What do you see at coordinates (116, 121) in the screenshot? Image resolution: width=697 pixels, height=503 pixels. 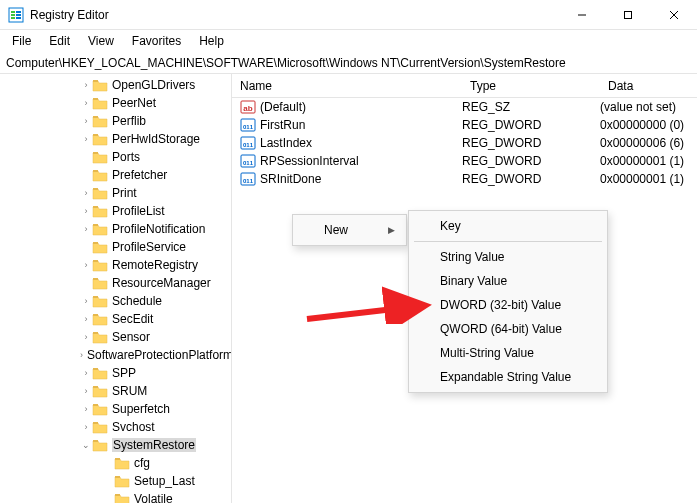 I see `tree-item-perflib: ›Perflib` at bounding box center [116, 121].